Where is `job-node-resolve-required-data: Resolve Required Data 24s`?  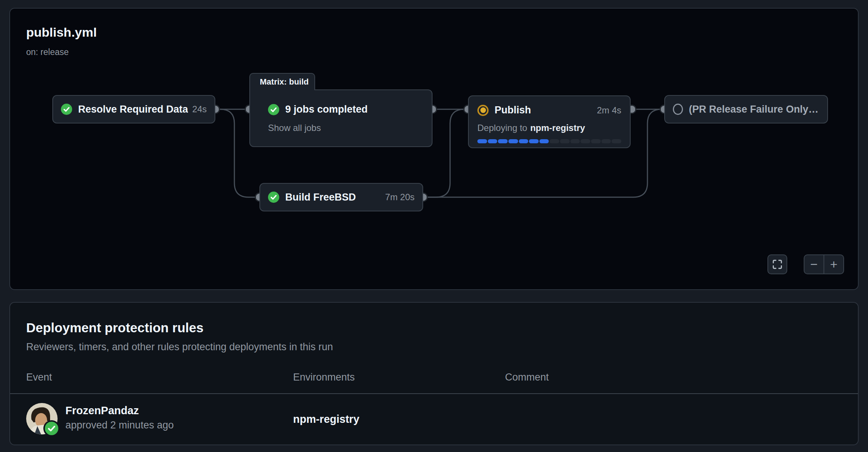 job-node-resolve-required-data: Resolve Required Data 24s is located at coordinates (134, 109).